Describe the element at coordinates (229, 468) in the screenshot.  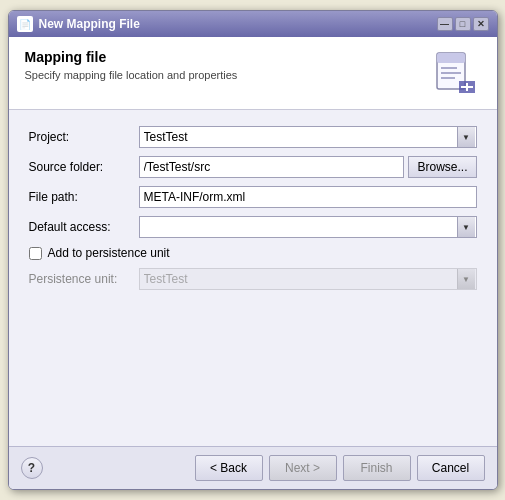
I see `back-button: < Back` at that location.